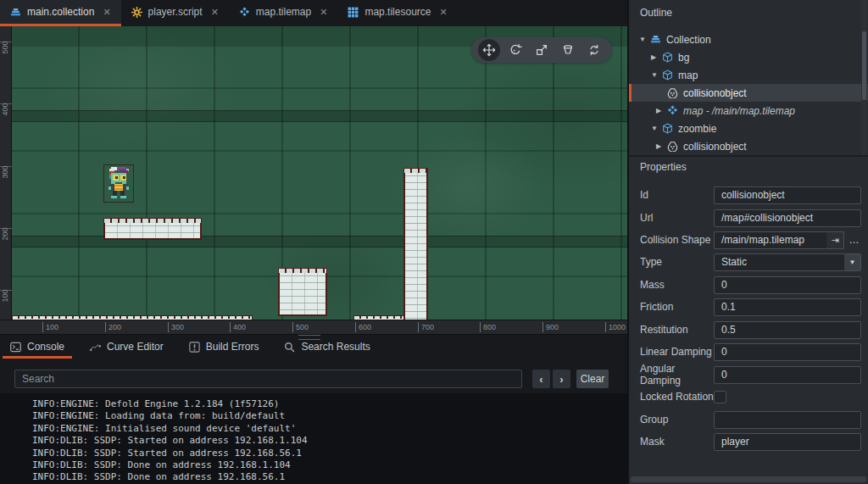 Image resolution: width=868 pixels, height=484 pixels. I want to click on outline-item-zoombie: ▼ zoombie, so click(748, 129).